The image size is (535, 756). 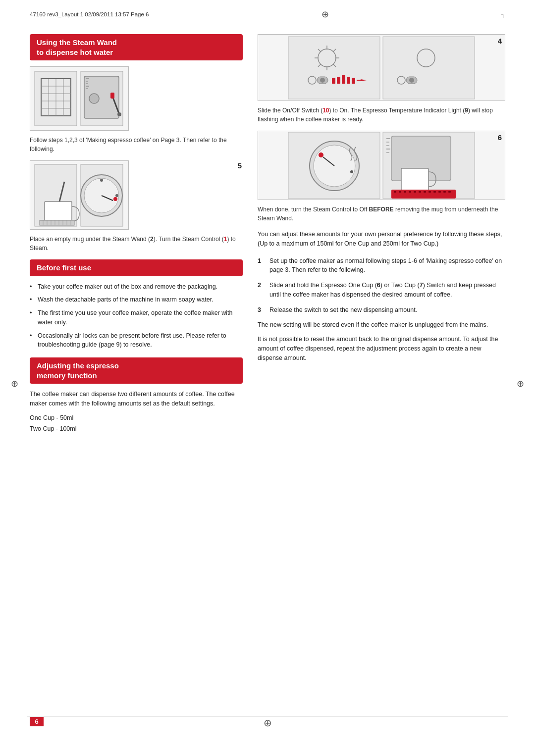 What do you see at coordinates (136, 195) in the screenshot?
I see `step5-images` at bounding box center [136, 195].